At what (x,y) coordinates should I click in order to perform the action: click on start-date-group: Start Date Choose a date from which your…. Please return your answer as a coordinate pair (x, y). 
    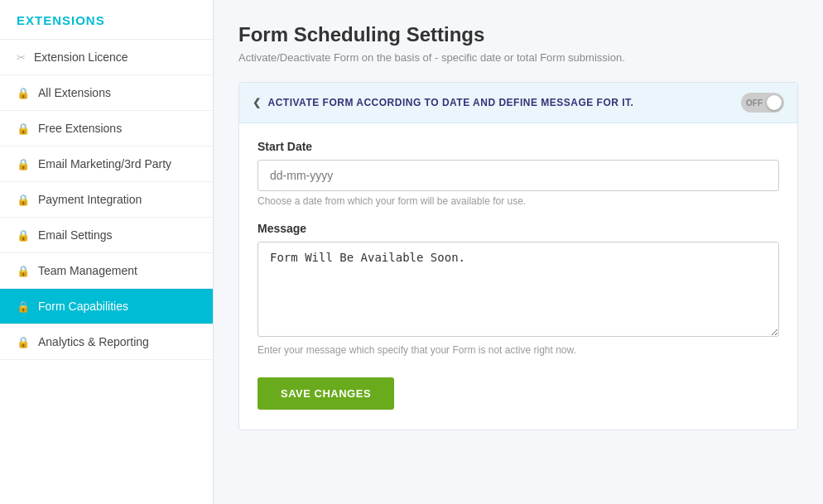
    Looking at the image, I should click on (518, 174).